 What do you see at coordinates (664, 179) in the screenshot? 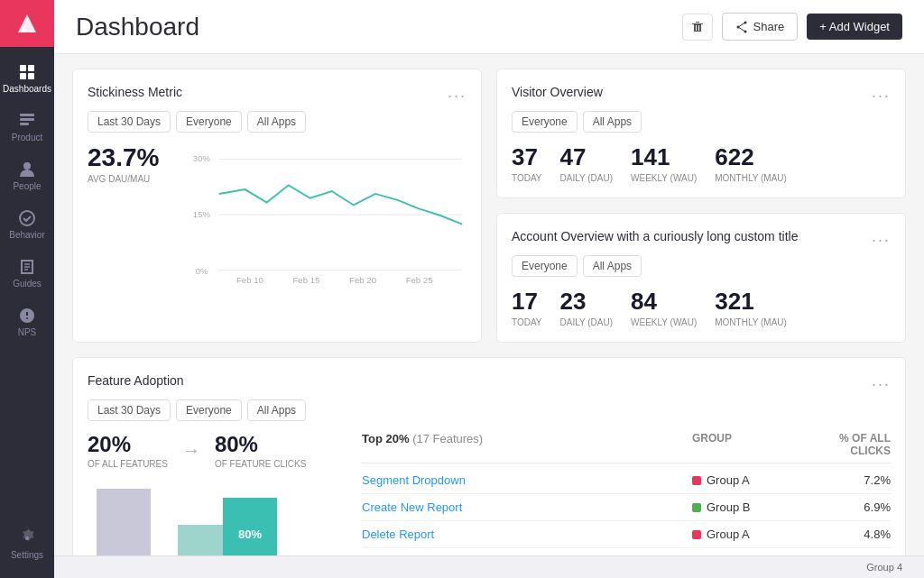
I see `visitor-wau-label: WEEKLY (WAU)` at bounding box center [664, 179].